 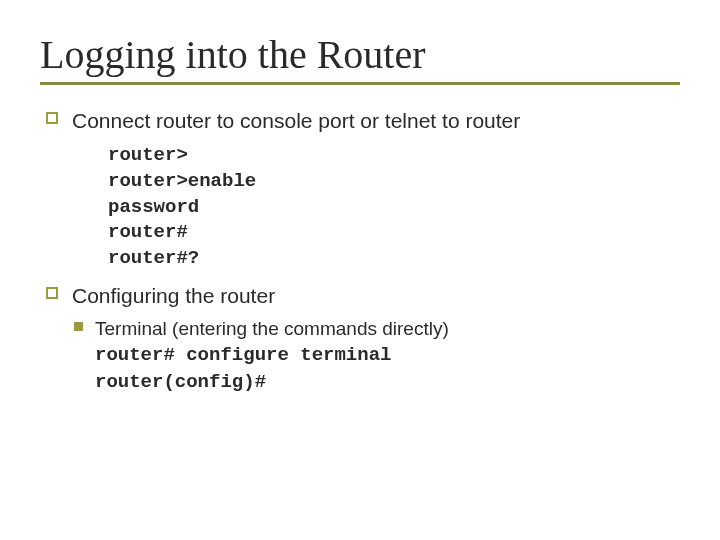 What do you see at coordinates (360, 84) in the screenshot?
I see `title-underline` at bounding box center [360, 84].